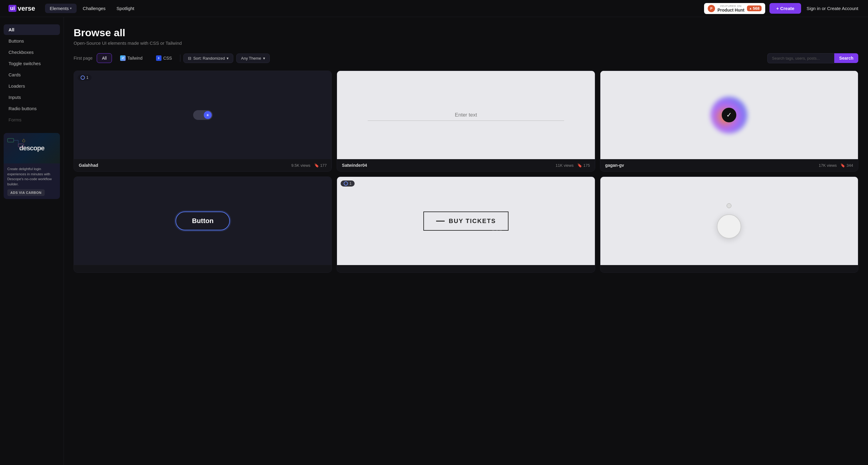  Describe the element at coordinates (32, 41) in the screenshot. I see `sidebar-item-buttons: Buttons` at that location.